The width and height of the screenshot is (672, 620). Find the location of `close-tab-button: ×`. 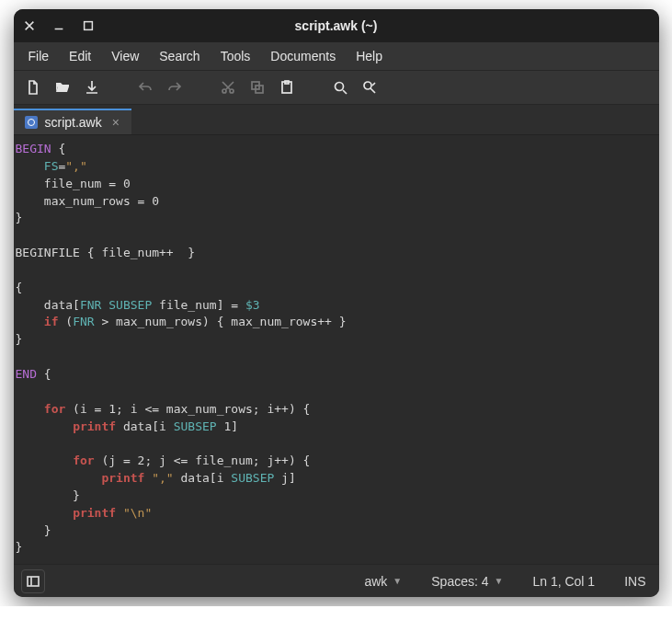

close-tab-button: × is located at coordinates (116, 122).